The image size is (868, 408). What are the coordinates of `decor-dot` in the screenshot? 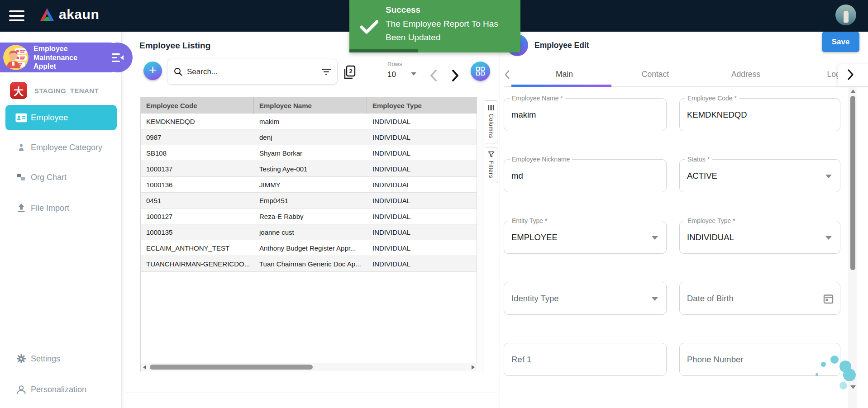 It's located at (849, 375).